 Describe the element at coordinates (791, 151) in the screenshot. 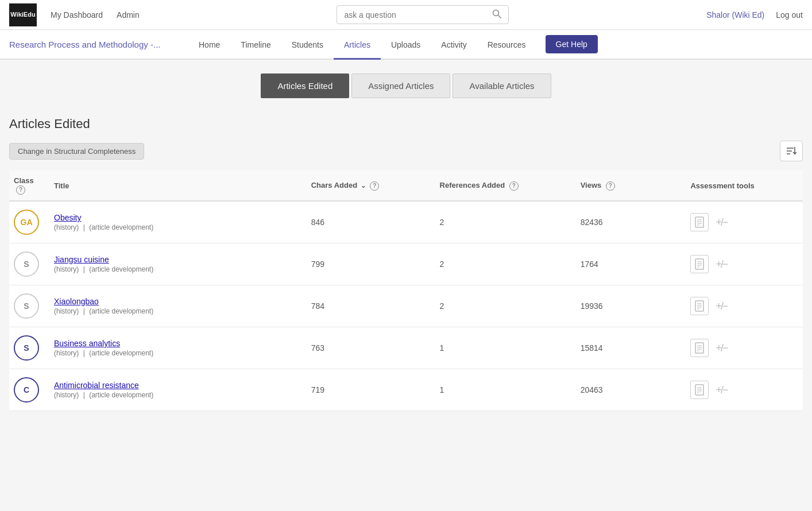

I see `sort-icon` at that location.